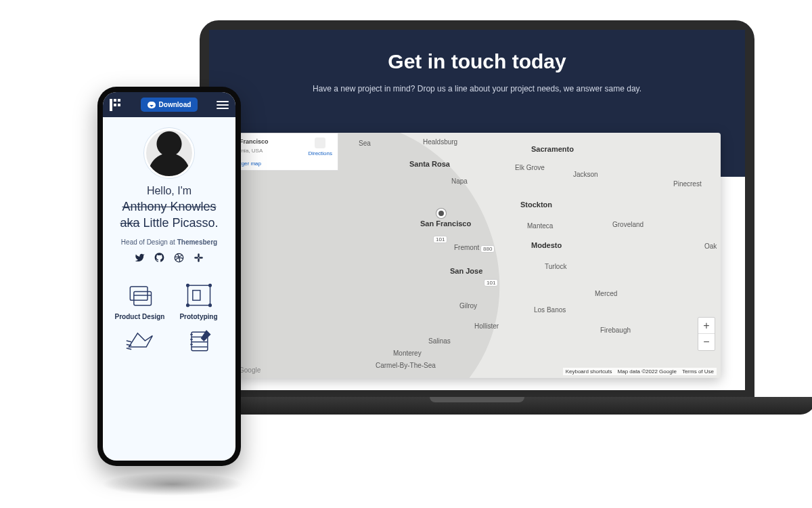 This screenshot has height=508, width=812. Describe the element at coordinates (320, 148) in the screenshot. I see `directions-button: Directions` at that location.